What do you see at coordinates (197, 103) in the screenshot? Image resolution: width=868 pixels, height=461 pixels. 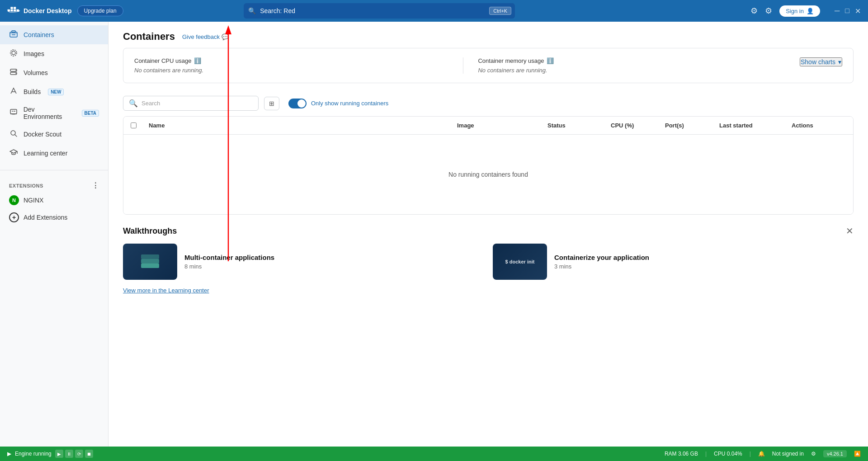 I see `container-search-input` at bounding box center [197, 103].